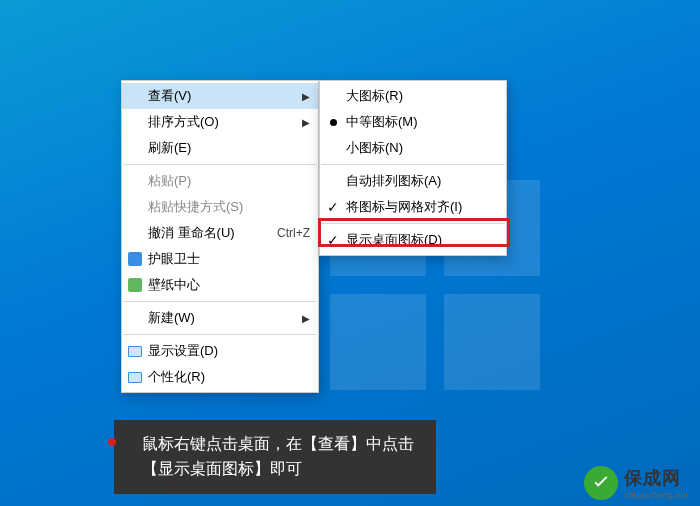 This screenshot has height=506, width=700. I want to click on menu-label: 中等图标(M), so click(422, 122).